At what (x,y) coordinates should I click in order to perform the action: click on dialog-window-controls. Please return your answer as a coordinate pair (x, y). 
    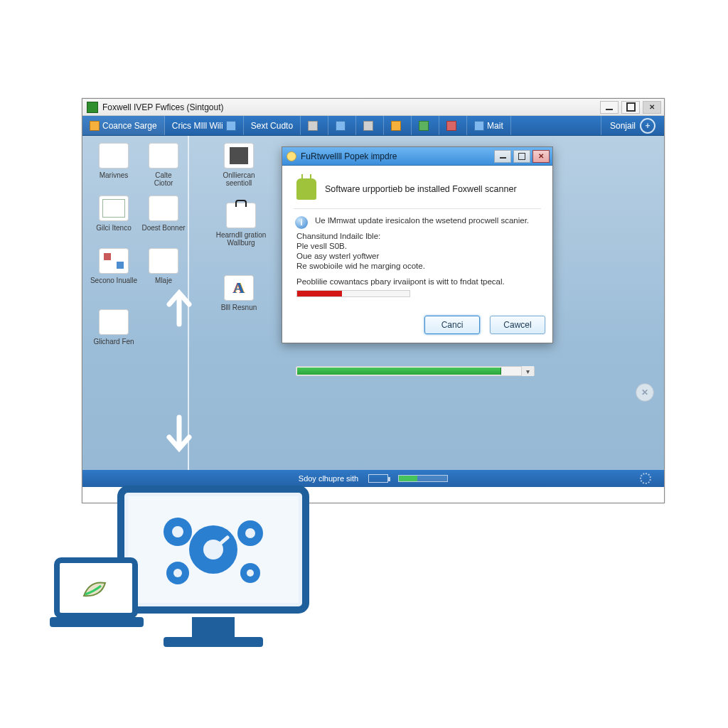
    Looking at the image, I should click on (520, 156).